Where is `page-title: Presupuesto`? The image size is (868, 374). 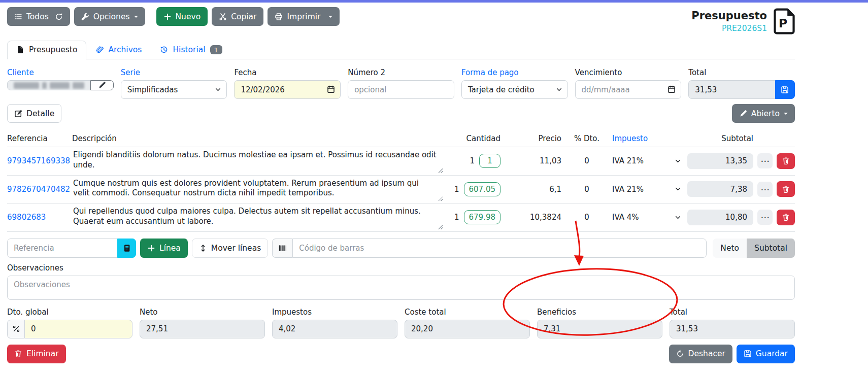
page-title: Presupuesto is located at coordinates (729, 16).